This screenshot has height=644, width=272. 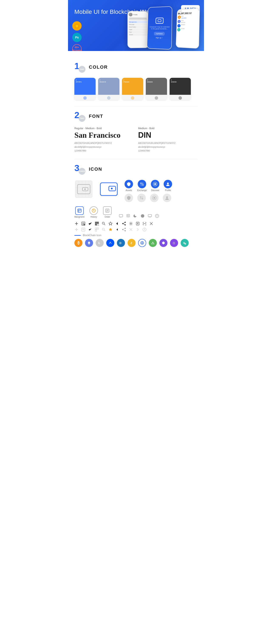 What do you see at coordinates (78, 243) in the screenshot?
I see `bitcoin-icon: ₿` at bounding box center [78, 243].